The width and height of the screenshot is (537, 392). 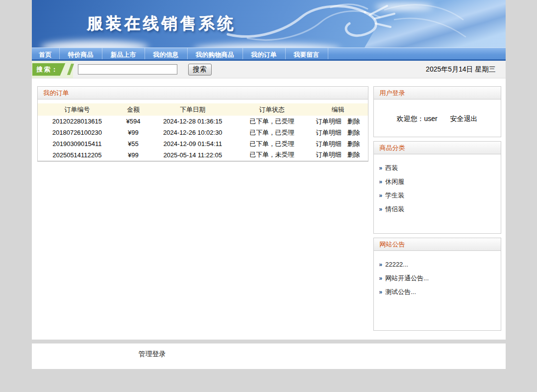 What do you see at coordinates (437, 245) in the screenshot?
I see `panel-title-notices: 网站公告` at bounding box center [437, 245].